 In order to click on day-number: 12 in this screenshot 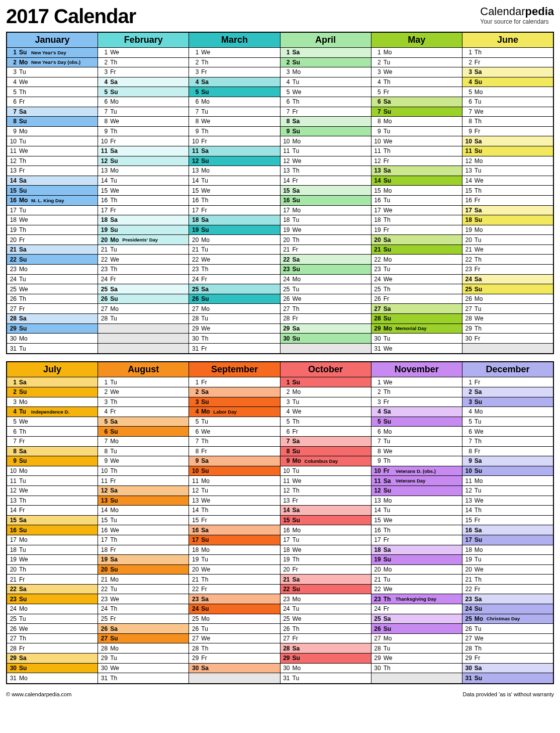, I will do `click(195, 161)`.